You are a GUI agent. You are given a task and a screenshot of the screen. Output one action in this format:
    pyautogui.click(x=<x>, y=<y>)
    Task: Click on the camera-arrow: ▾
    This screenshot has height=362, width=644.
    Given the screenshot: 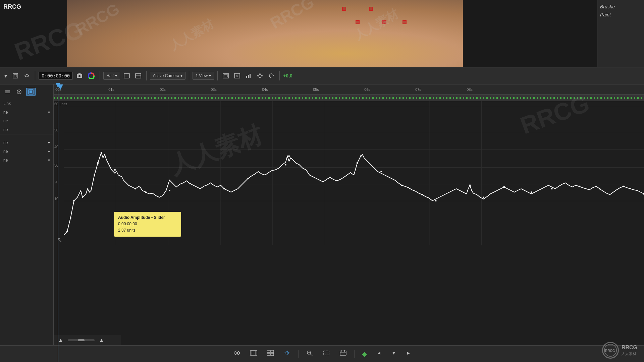 What is the action you would take?
    pyautogui.click(x=181, y=76)
    